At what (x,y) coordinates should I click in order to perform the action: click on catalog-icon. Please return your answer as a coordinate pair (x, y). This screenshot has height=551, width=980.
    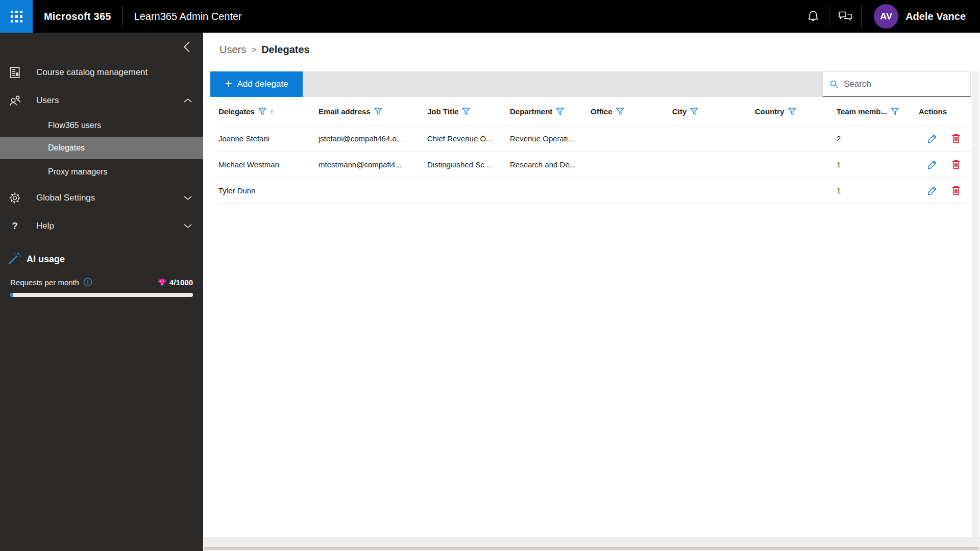
    Looking at the image, I should click on (15, 72).